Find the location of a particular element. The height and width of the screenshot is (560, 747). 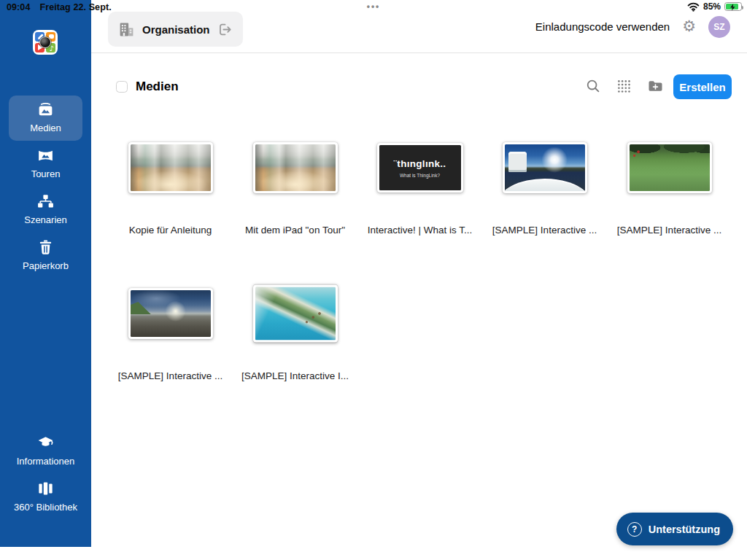

rocky-coast-360-thumbnail is located at coordinates (171, 314).